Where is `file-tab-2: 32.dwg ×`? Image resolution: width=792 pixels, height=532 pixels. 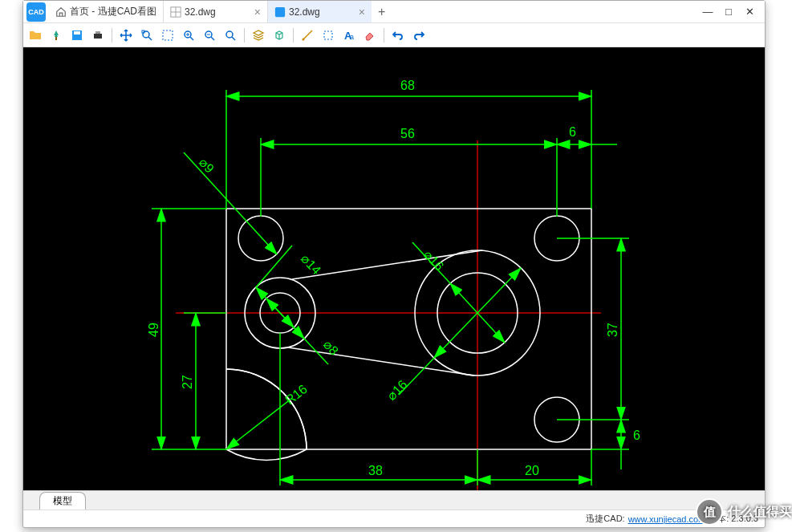 file-tab-2: 32.dwg × is located at coordinates (319, 11).